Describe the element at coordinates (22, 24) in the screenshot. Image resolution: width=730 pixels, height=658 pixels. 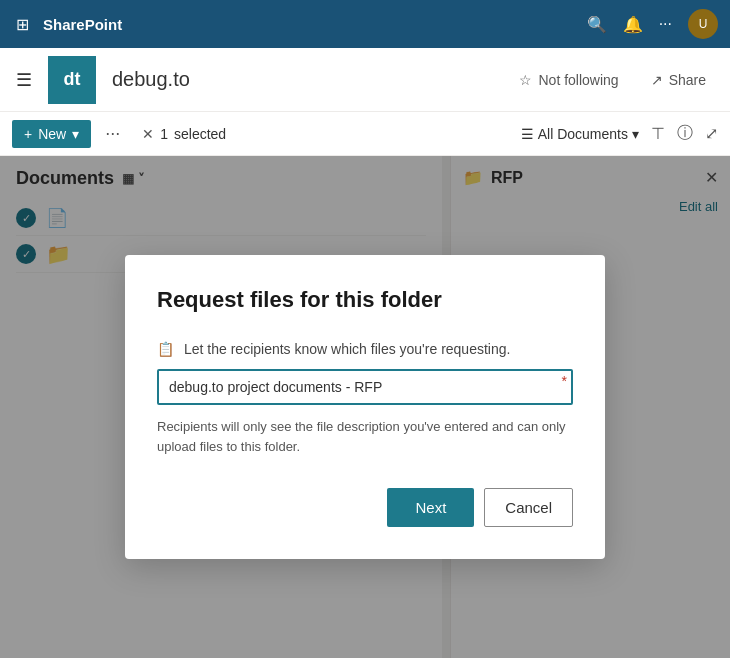
I see `waffle-icon: ⊞` at that location.